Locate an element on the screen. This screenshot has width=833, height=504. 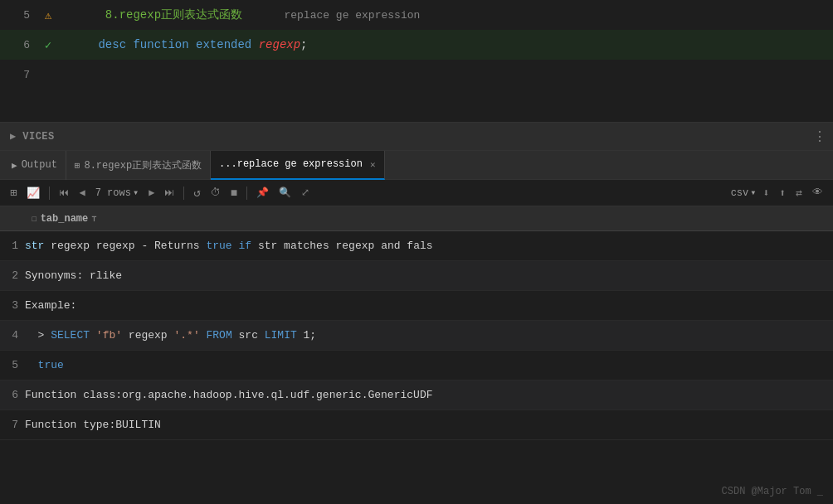
col-tab-name-label: tab_name is located at coordinates (65, 219).